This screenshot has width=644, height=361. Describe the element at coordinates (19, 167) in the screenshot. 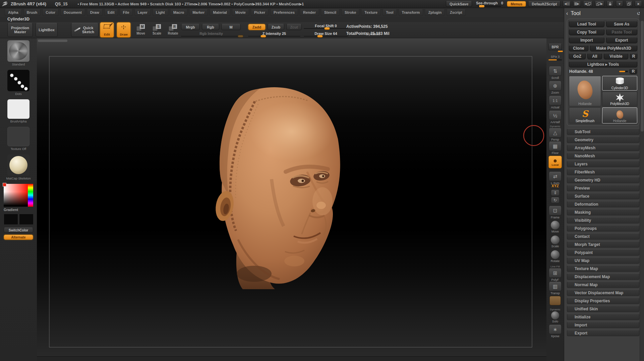

I see `material-selector: MatCap Skeleton` at that location.